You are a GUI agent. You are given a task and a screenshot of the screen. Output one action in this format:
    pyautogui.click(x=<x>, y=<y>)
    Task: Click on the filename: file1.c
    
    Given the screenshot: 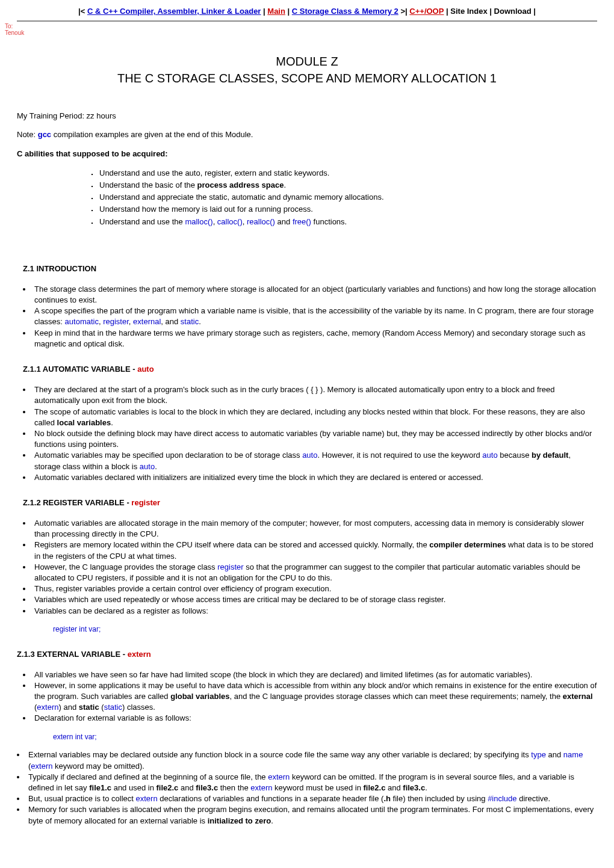 What is the action you would take?
    pyautogui.click(x=100, y=788)
    